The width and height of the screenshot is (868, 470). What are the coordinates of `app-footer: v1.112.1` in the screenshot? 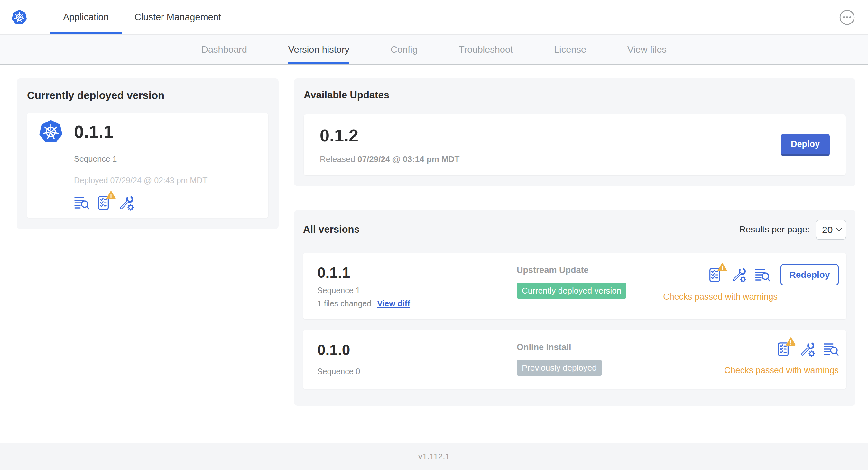 It's located at (434, 457).